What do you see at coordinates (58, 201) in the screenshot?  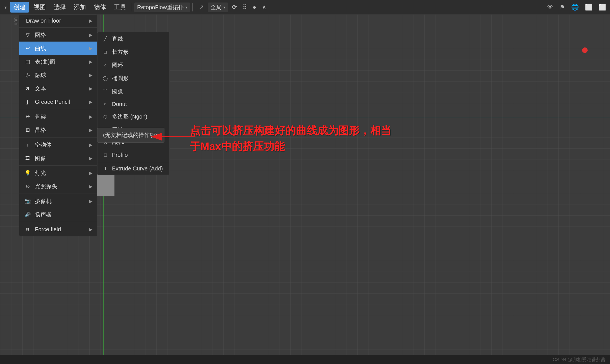 I see `menu-item-camera: 📷 摄像机 ▶` at bounding box center [58, 201].